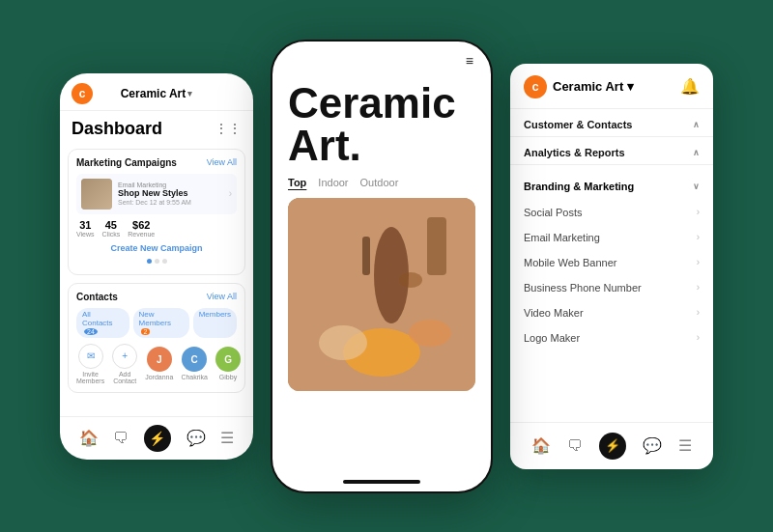 Image resolution: width=773 pixels, height=532 pixels. What do you see at coordinates (612, 186) in the screenshot?
I see `branding-marketing-header: Branding & Marketing ∨` at bounding box center [612, 186].